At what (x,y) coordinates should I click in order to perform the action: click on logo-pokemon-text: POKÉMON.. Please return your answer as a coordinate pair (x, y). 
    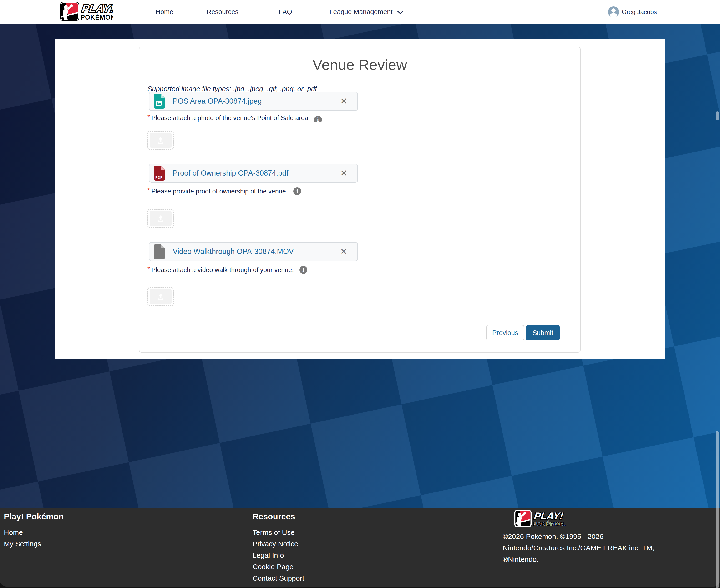
    Looking at the image, I should click on (97, 17).